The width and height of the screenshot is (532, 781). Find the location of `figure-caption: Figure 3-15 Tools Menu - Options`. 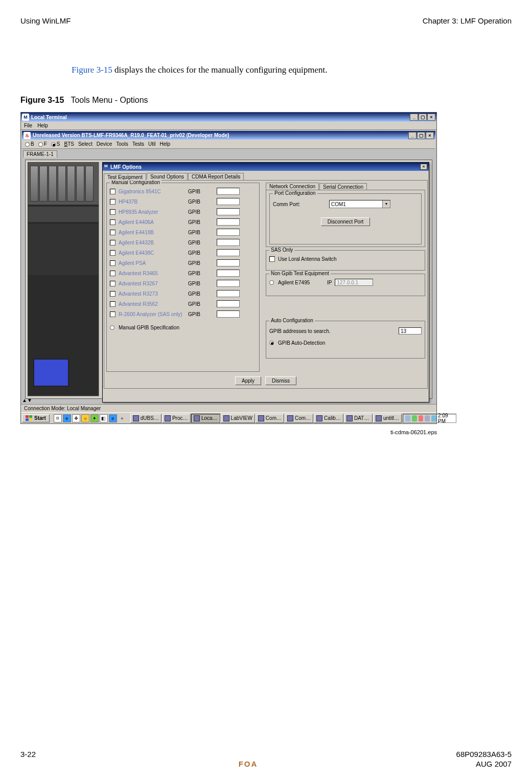

figure-caption: Figure 3-15 Tools Menu - Options is located at coordinates (266, 100).